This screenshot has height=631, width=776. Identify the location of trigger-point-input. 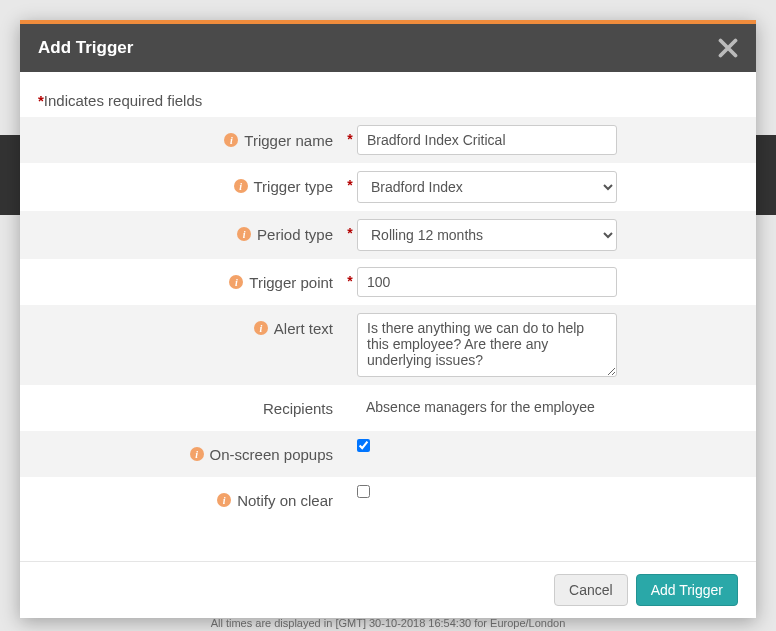
(487, 282).